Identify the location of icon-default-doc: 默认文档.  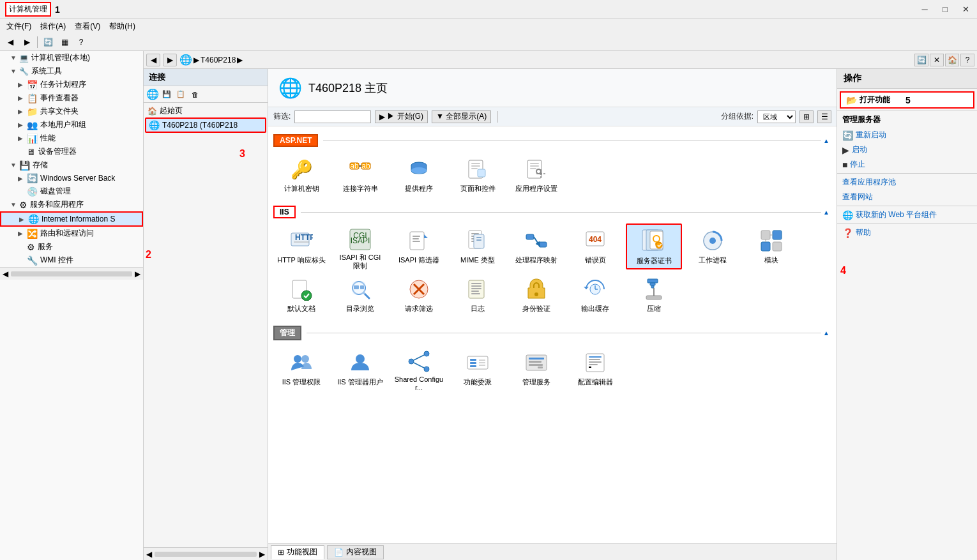
(301, 295).